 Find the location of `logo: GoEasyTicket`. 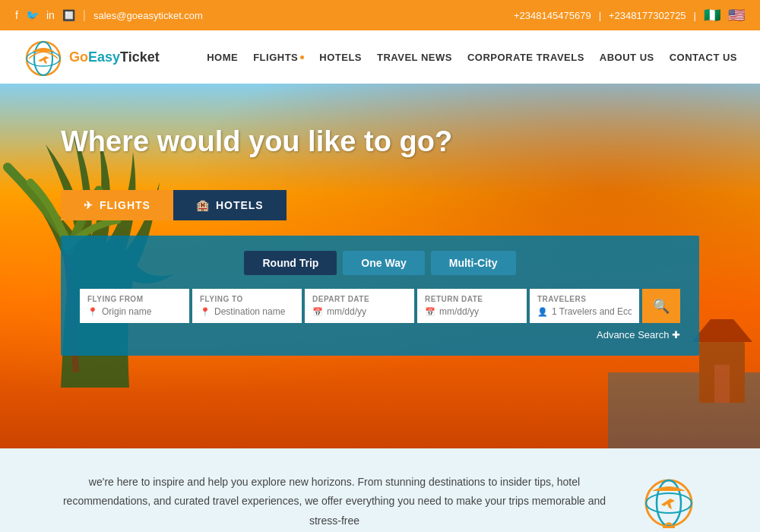

logo: GoEasyTicket is located at coordinates (91, 57).